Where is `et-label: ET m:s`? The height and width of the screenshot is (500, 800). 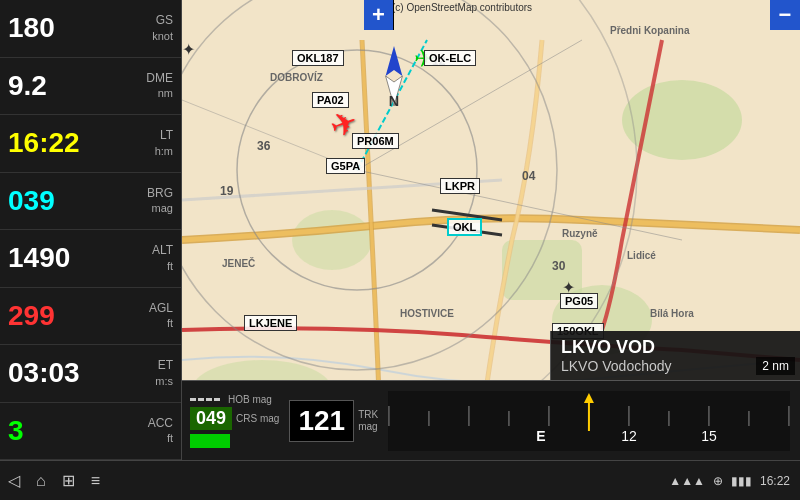 et-label: ET m:s is located at coordinates (164, 373).